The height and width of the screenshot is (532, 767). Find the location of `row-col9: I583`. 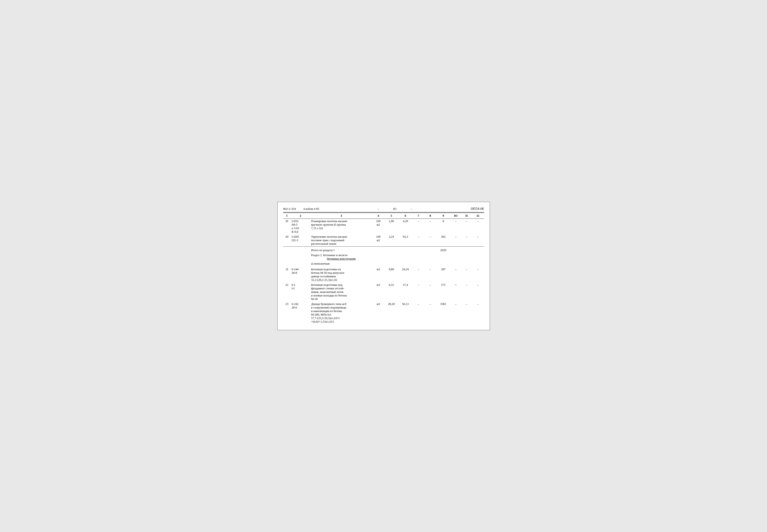

row-col9: I583 is located at coordinates (443, 313).